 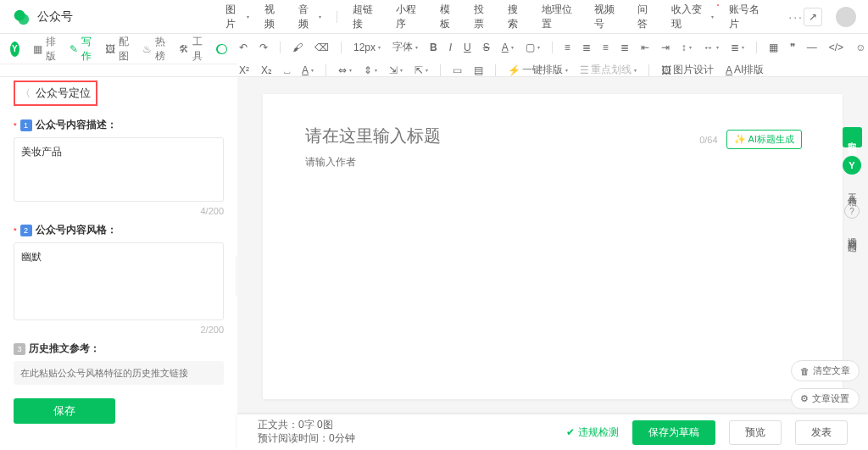 What do you see at coordinates (487, 47) in the screenshot?
I see `strike-icon: S` at bounding box center [487, 47].